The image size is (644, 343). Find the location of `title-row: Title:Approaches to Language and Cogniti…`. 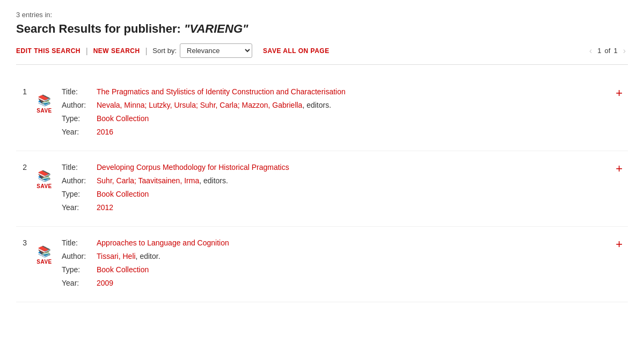

title-row: Title:Approaches to Language and Cogniti… is located at coordinates (345, 243).